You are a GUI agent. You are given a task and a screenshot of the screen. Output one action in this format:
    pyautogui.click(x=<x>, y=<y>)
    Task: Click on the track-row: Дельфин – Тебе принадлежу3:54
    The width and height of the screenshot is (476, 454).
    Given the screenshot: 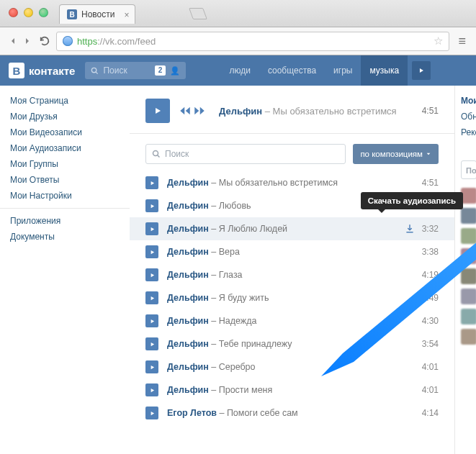 What is the action you would take?
    pyautogui.click(x=292, y=344)
    